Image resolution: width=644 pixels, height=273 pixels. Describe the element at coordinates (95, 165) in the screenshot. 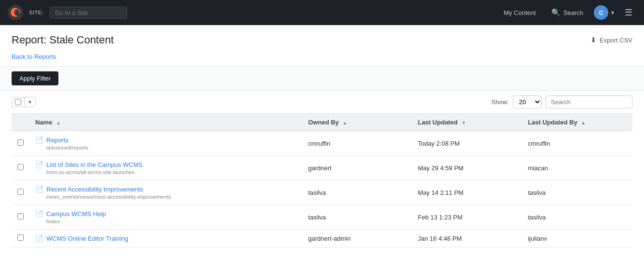

I see `content-name-link: List of Sites in the Campus WCMS` at that location.